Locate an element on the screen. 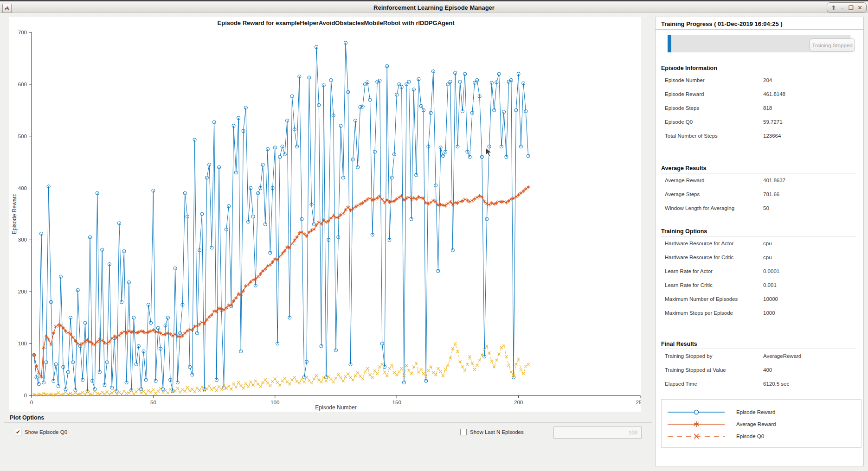 The image size is (868, 471). info-row-value: 50 is located at coordinates (766, 208).